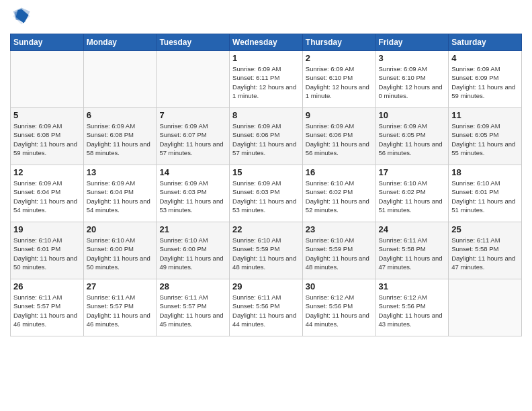 Image resolution: width=532 pixels, height=411 pixels. Describe the element at coordinates (339, 137) in the screenshot. I see `calendar-cell: 9Sunrise: 6:09 AM Sunset: 6:06 PM Daylig…` at that location.